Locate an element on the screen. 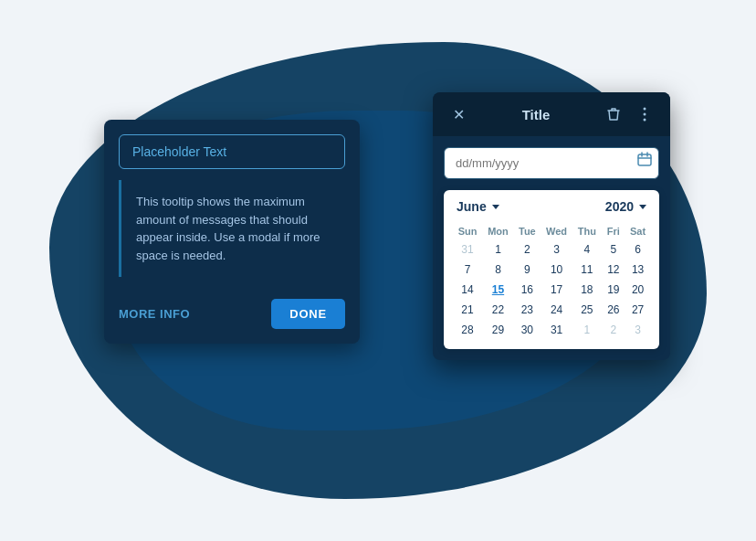 The height and width of the screenshot is (541, 756). weekday-header: Sun is located at coordinates (467, 231).